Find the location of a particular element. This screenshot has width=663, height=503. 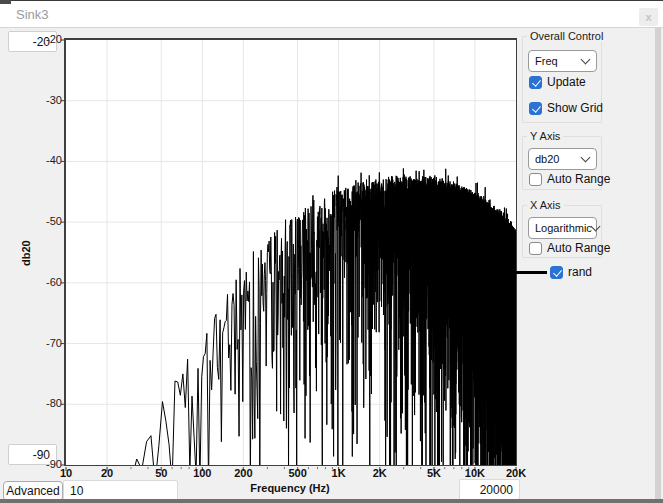

y-tick-label: -80 is located at coordinates (49, 403).